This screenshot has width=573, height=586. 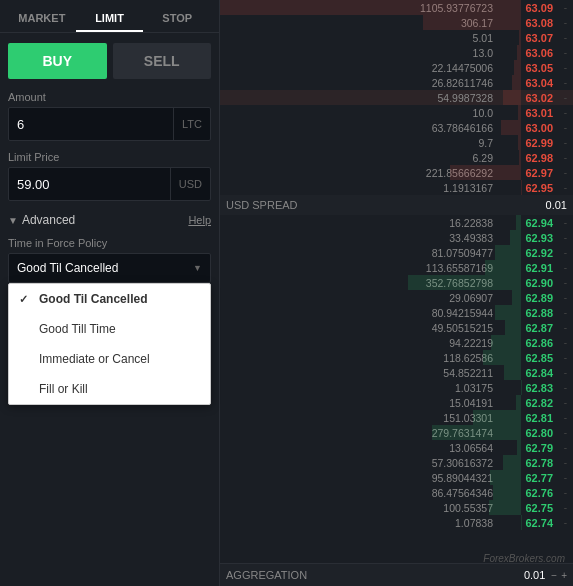 What do you see at coordinates (396, 478) in the screenshot?
I see `bid-row: 95.89044321 62.77 -` at bounding box center [396, 478].